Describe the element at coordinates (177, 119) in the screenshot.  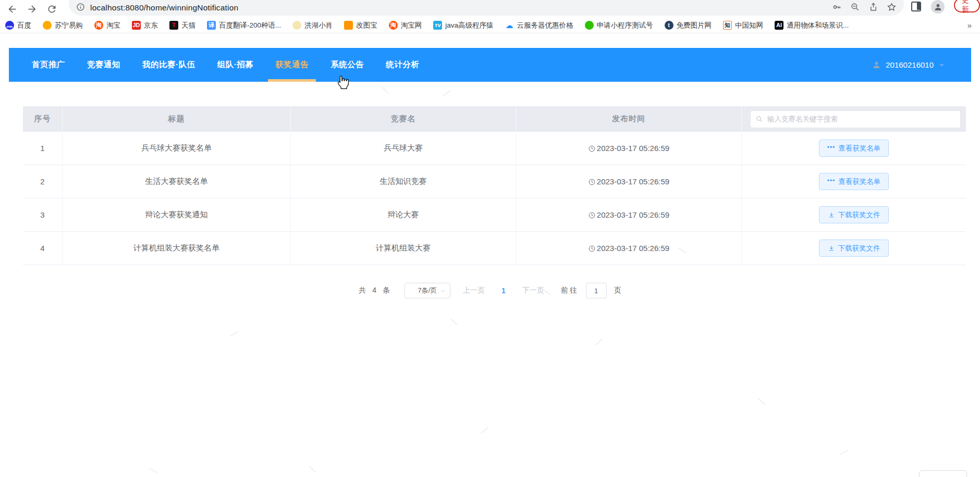
I see `column-header: 标题` at that location.